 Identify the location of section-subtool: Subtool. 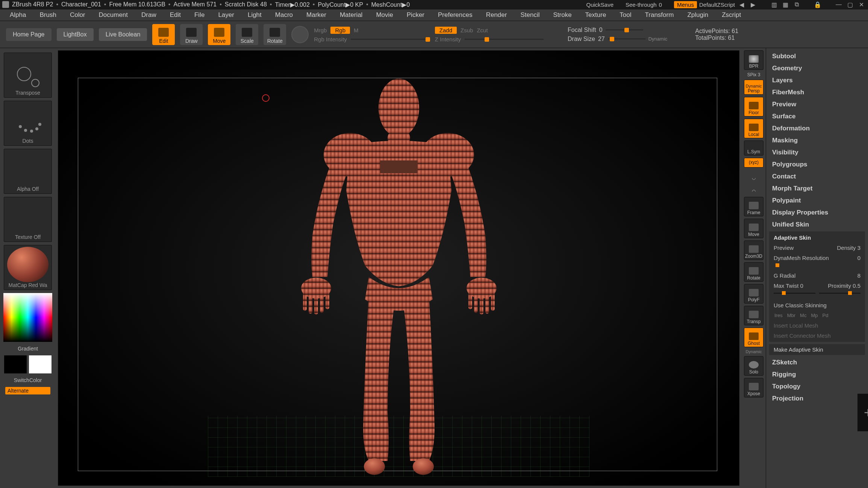
(817, 56).